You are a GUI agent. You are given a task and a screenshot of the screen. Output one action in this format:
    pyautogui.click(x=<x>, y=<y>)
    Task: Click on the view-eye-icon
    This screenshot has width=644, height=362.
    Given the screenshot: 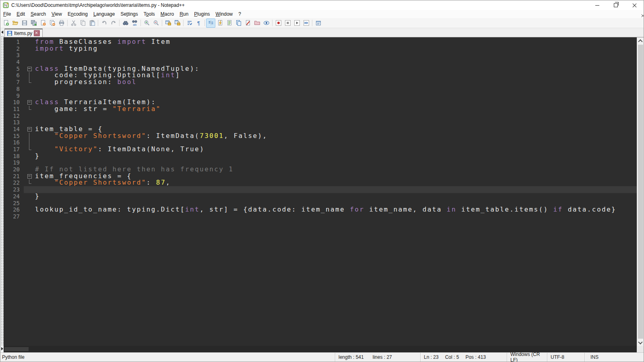 What is the action you would take?
    pyautogui.click(x=266, y=23)
    